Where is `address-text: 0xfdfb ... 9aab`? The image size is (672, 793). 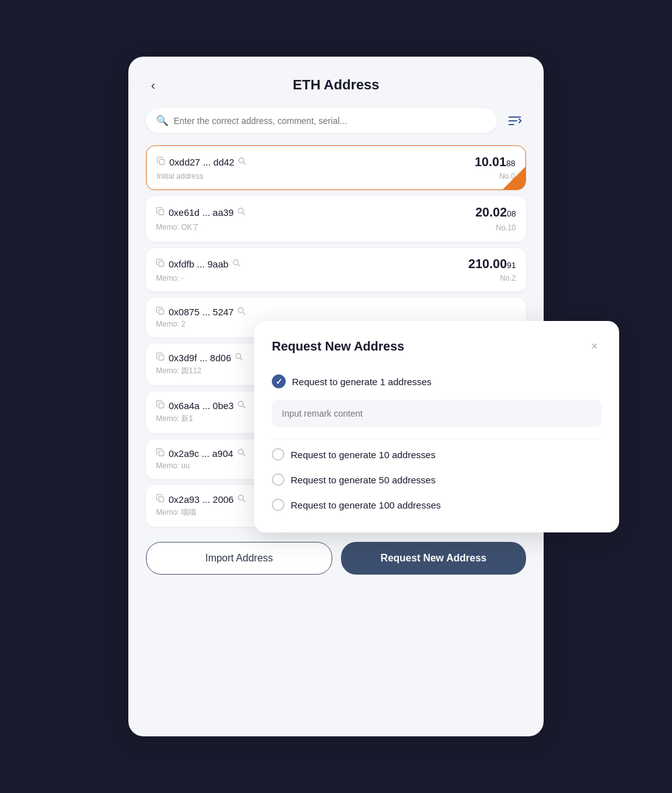 address-text: 0xfdfb ... 9aab is located at coordinates (199, 264).